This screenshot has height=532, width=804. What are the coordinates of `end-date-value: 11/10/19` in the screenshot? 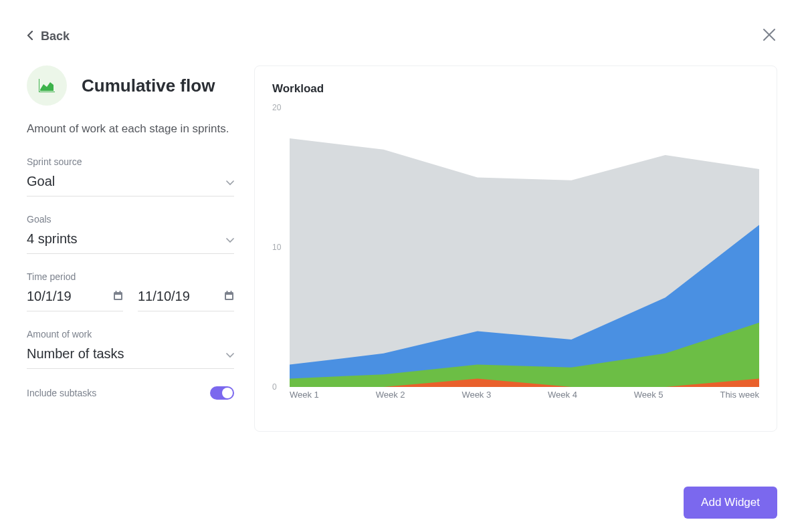 It's located at (164, 297).